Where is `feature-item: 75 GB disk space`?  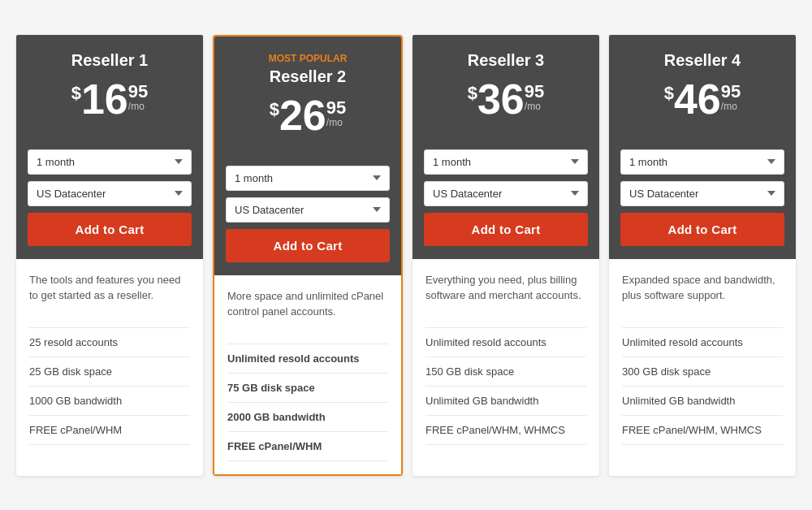
feature-item: 75 GB disk space is located at coordinates (308, 388).